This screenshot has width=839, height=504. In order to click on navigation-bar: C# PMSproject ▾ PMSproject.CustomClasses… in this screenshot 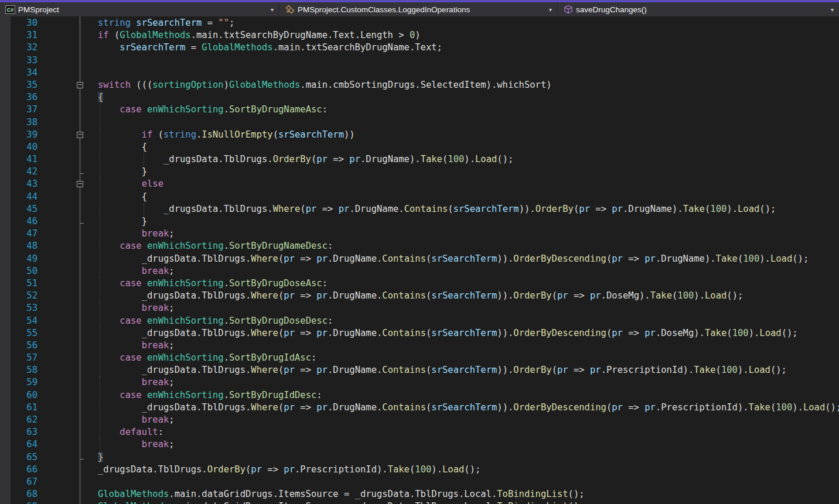, I will do `click(420, 9)`.